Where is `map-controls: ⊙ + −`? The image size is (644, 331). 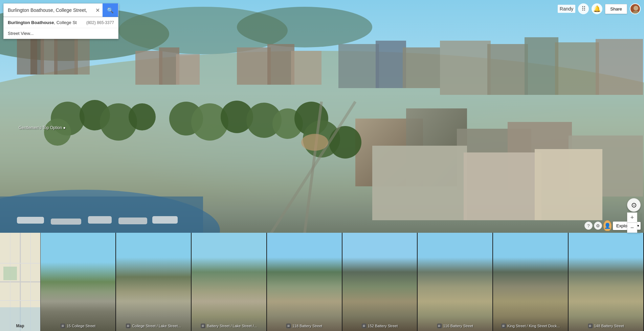 map-controls: ⊙ + − is located at coordinates (634, 215).